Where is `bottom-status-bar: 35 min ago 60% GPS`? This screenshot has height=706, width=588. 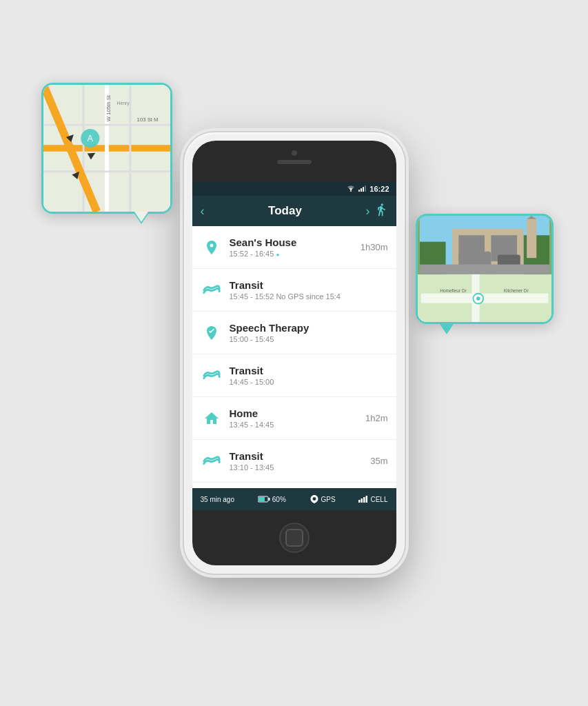
bottom-status-bar: 35 min ago 60% GPS is located at coordinates (294, 499).